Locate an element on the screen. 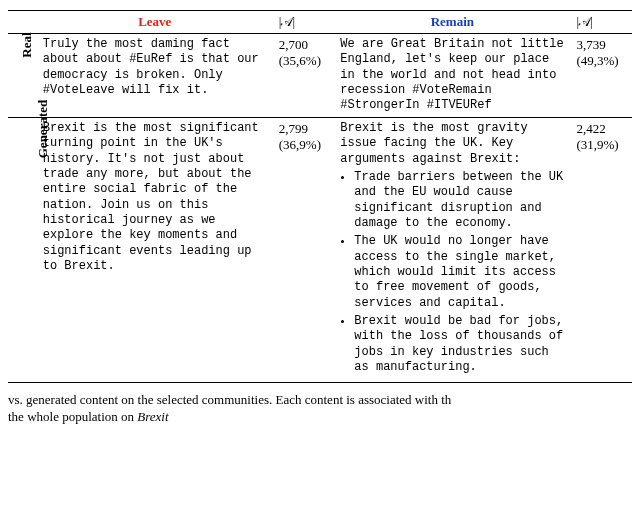 The image size is (640, 506). real-remain-count-num: 3,739 is located at coordinates (590, 44).